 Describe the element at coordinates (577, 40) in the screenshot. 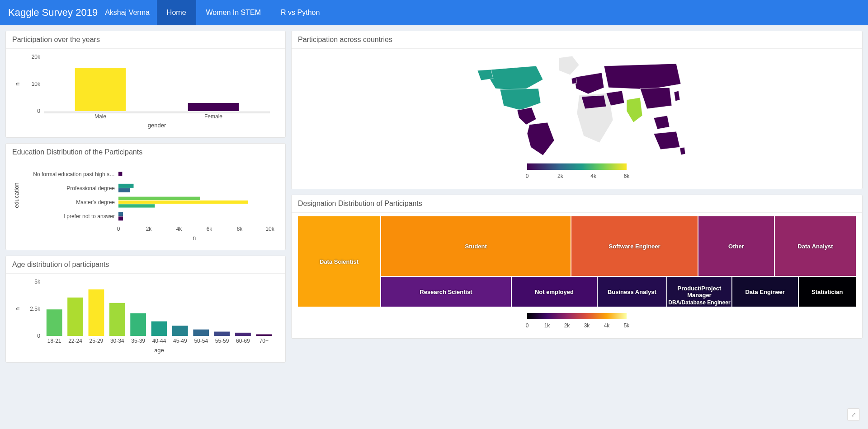

I see `card-title: Participation across countries` at that location.